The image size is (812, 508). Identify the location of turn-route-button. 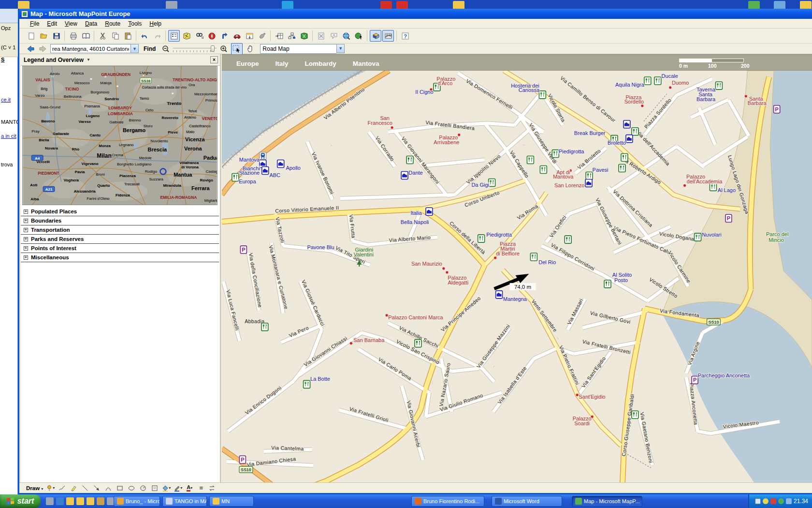
(224, 36).